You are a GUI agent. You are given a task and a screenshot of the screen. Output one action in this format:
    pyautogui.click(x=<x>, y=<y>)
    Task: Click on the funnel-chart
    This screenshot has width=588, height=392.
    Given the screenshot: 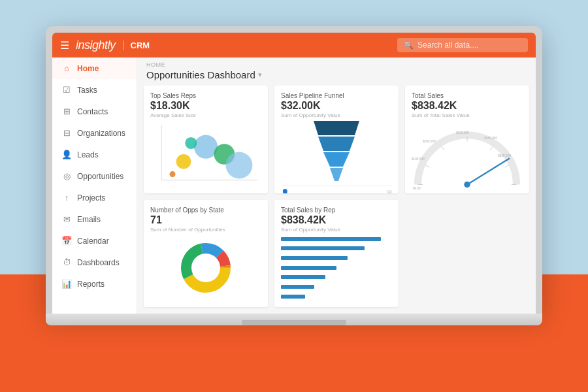 What is the action you would take?
    pyautogui.click(x=336, y=152)
    